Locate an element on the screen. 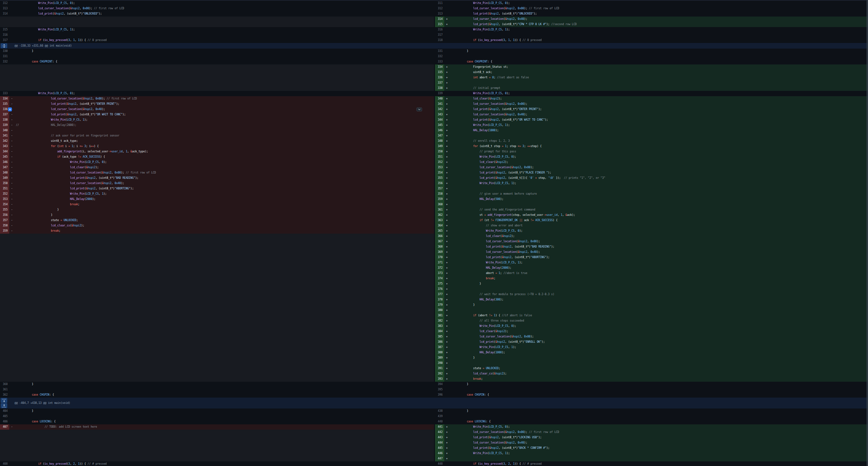  line-number: 440 is located at coordinates (439, 422).